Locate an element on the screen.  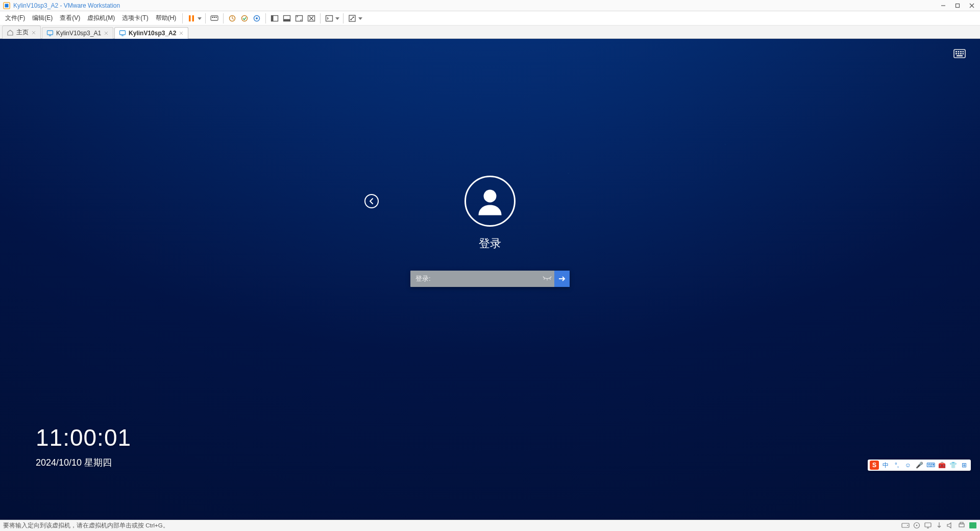
panel-float-icon is located at coordinates (287, 18).